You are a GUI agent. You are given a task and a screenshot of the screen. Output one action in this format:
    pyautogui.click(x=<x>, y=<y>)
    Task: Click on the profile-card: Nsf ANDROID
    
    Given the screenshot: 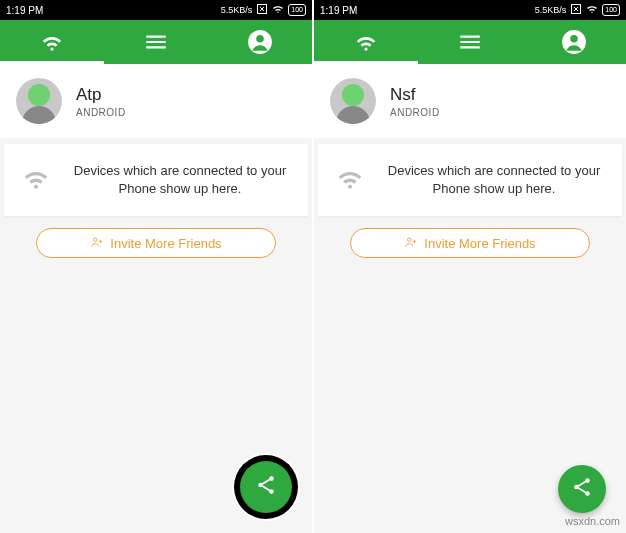 What is the action you would take?
    pyautogui.click(x=470, y=101)
    